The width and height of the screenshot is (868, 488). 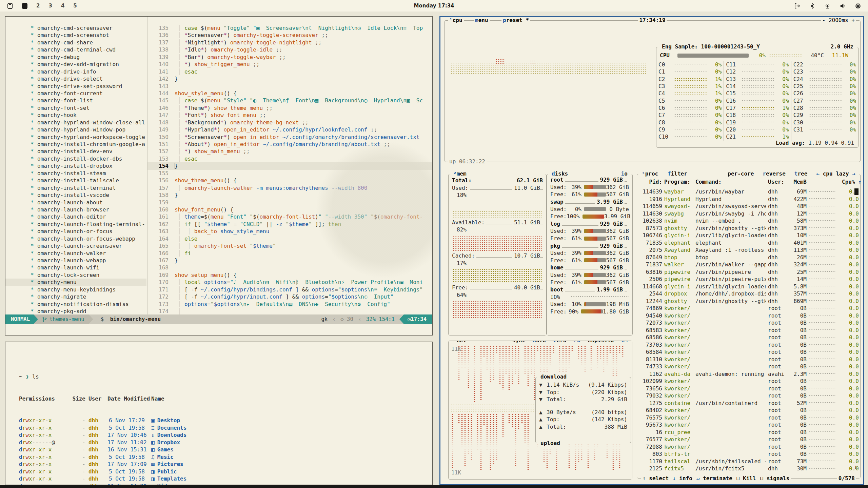 I want to click on proc-row: 87649btopbtopdhh26M0.0, so click(x=749, y=258).